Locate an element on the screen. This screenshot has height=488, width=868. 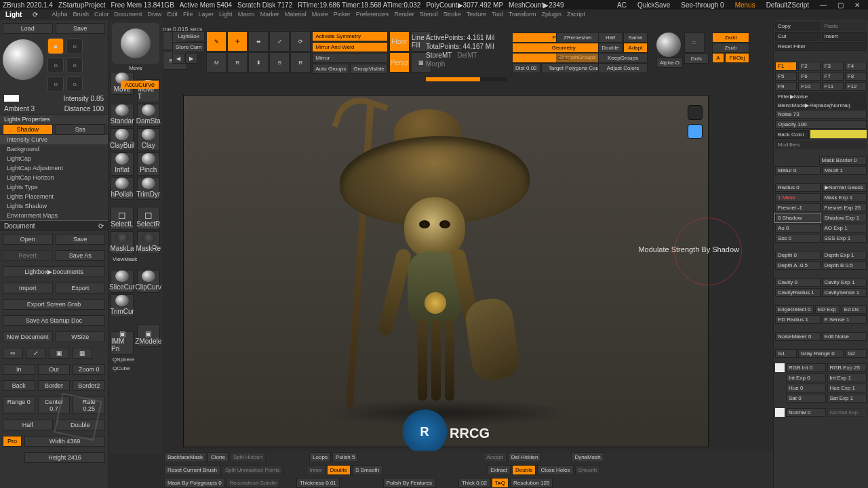
accucurve-label: AccuCurve is located at coordinates (140, 85).